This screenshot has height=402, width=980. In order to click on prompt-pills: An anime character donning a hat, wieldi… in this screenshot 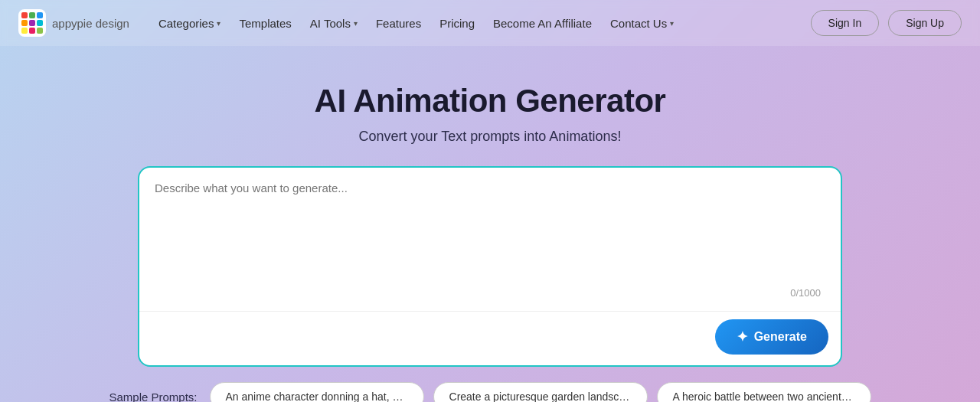, I will do `click(541, 392)`.